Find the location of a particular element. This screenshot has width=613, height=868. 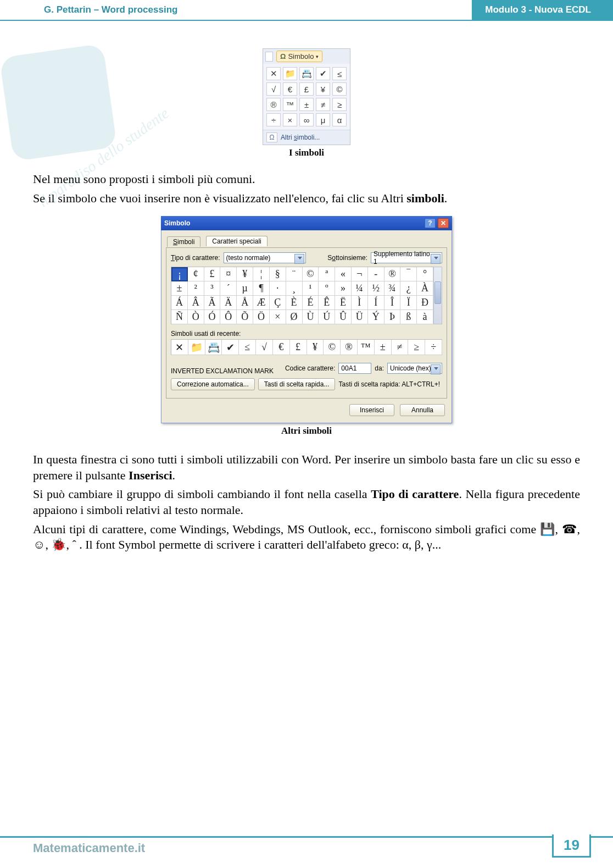

char-cell: Á is located at coordinates (180, 303).